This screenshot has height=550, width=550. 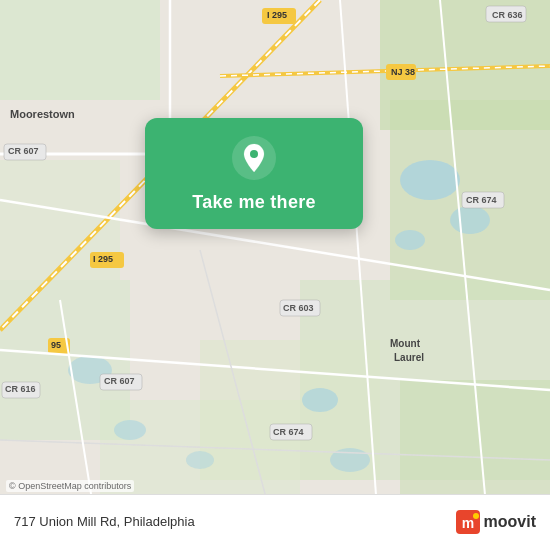 What do you see at coordinates (254, 158) in the screenshot?
I see `location-pin-icon` at bounding box center [254, 158].